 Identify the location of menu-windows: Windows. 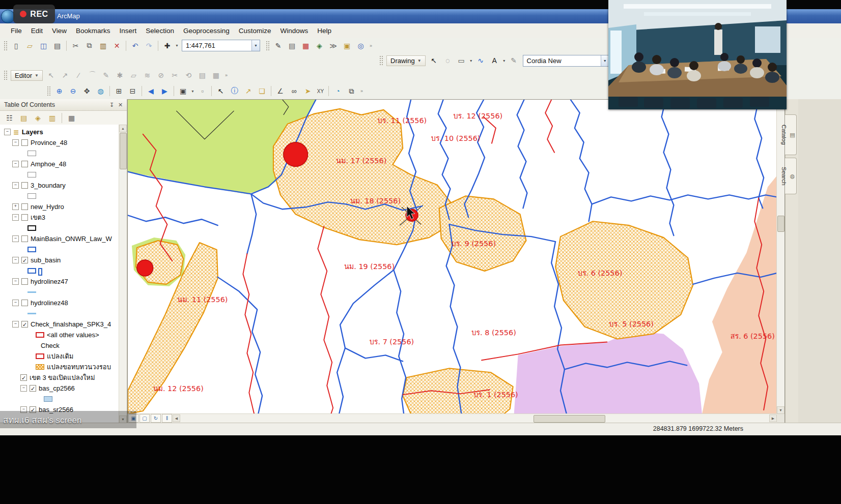
(294, 31).